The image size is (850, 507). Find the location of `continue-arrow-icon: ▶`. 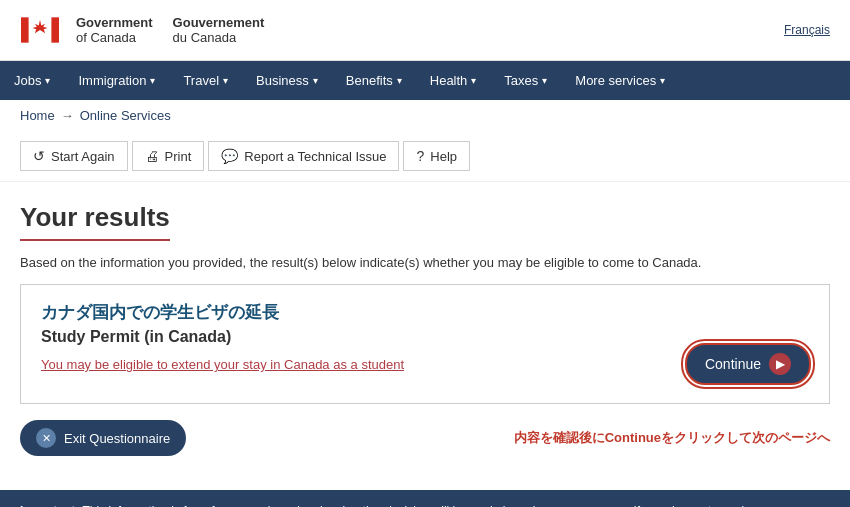

continue-arrow-icon: ▶ is located at coordinates (780, 364).